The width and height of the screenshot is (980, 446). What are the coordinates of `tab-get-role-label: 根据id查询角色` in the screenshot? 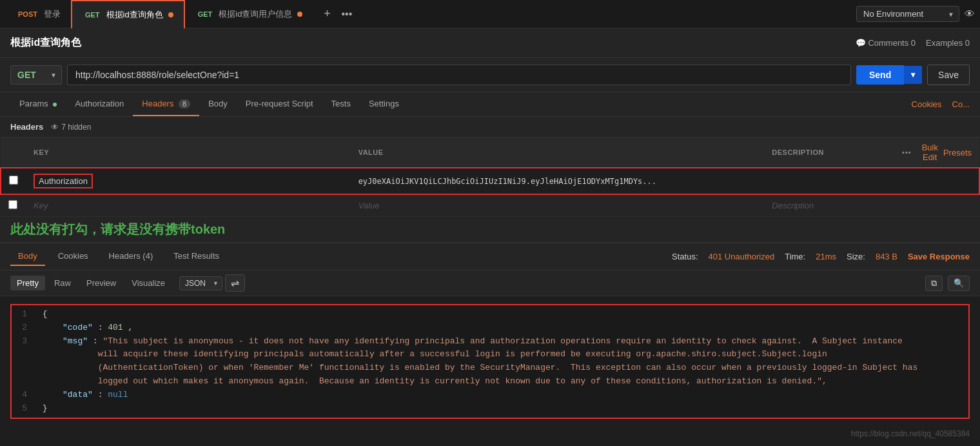 It's located at (135, 15).